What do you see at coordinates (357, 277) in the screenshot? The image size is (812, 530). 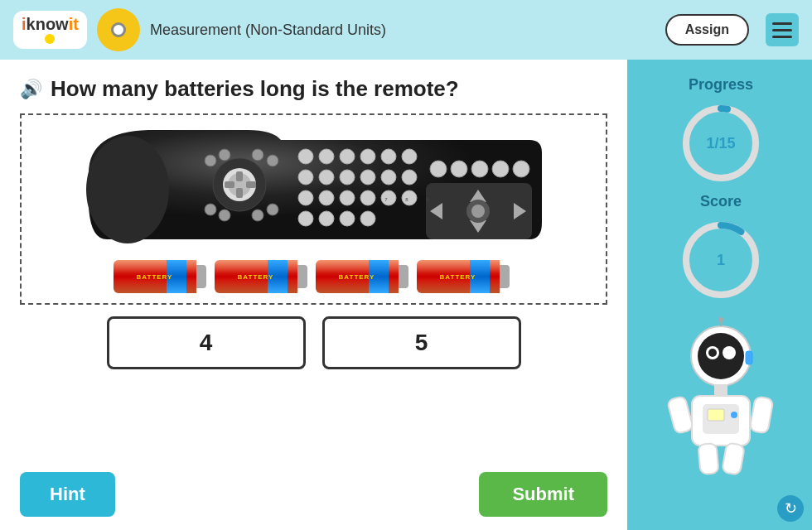 I see `battery-label-3: BATTERY` at bounding box center [357, 277].